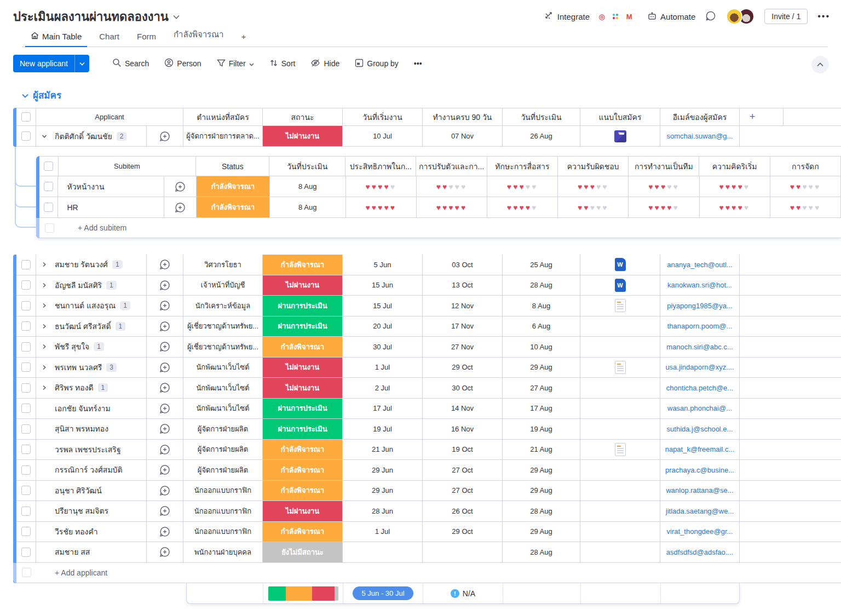 The image size is (841, 616). What do you see at coordinates (91, 136) in the screenshot?
I see `applicant-name-cell: กิตติศักดิ์ วัฒนชัย2` at bounding box center [91, 136].